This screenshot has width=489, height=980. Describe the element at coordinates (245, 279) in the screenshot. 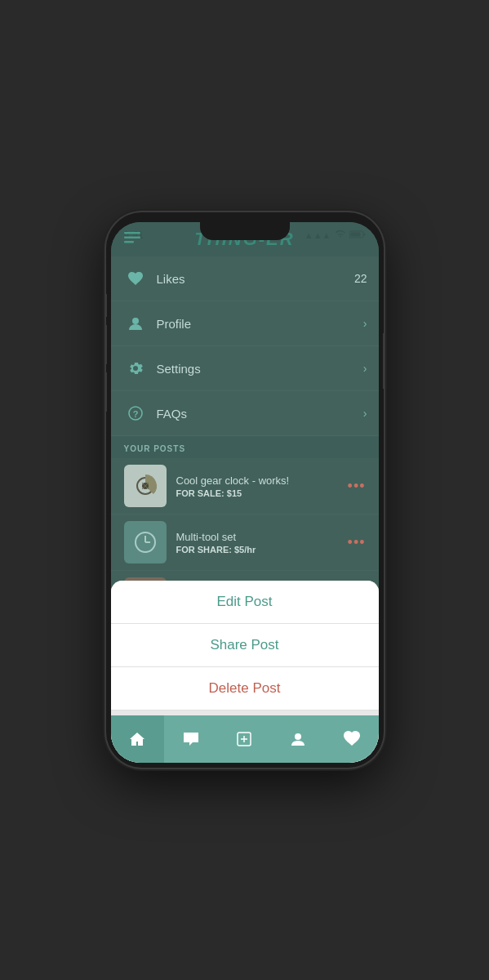

I see `menu-item-likes: Likes 22` at that location.